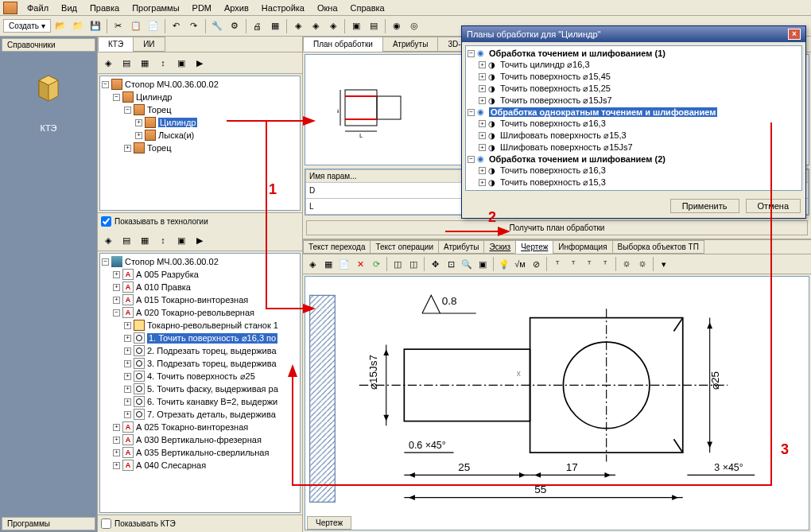  What do you see at coordinates (156, 8) in the screenshot?
I see `menu-programs: Программы` at bounding box center [156, 8].